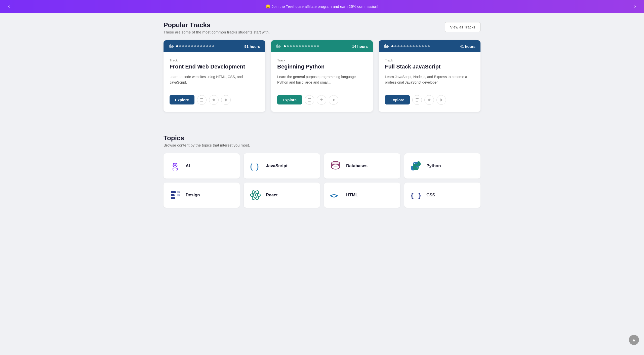  What do you see at coordinates (214, 46) in the screenshot?
I see `track-card-header-frontend: 51 hours` at bounding box center [214, 46].